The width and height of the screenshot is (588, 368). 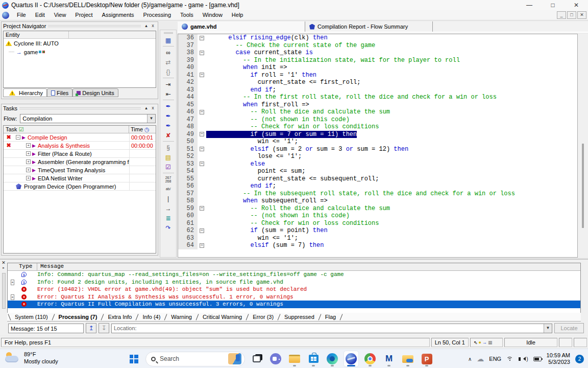 What do you see at coordinates (408, 359) in the screenshot?
I see `onedrive-folder-button` at bounding box center [408, 359].